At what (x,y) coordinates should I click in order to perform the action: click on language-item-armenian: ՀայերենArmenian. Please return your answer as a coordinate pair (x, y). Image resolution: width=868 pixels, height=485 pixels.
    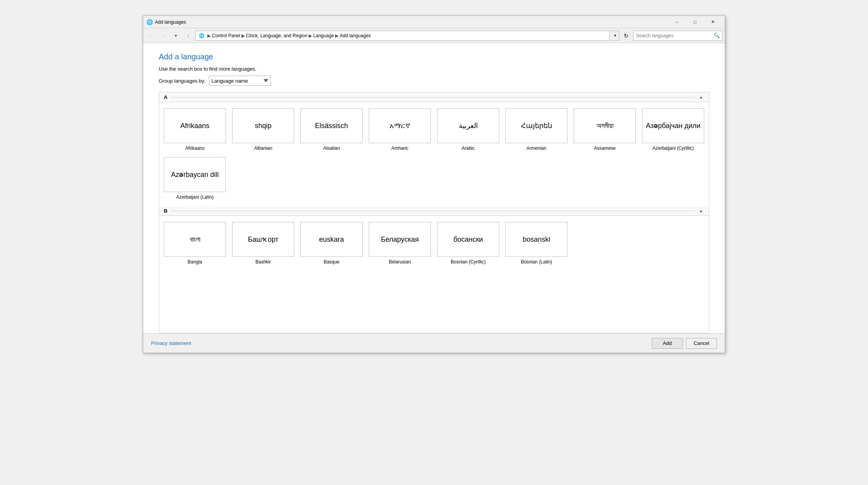
    Looking at the image, I should click on (536, 130).